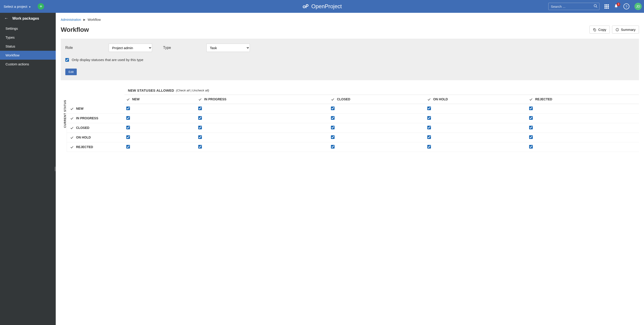 The height and width of the screenshot is (325, 644). I want to click on plus-icon: +, so click(41, 7).